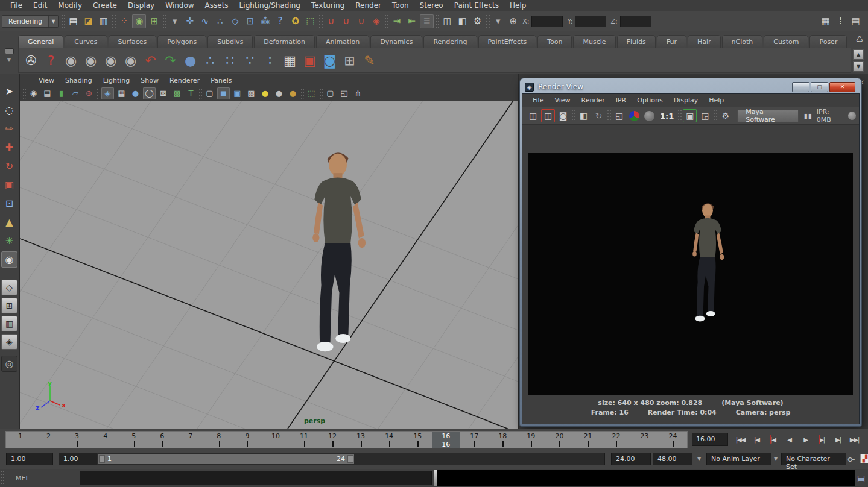  I want to click on render-view-menu-item: File, so click(538, 100).